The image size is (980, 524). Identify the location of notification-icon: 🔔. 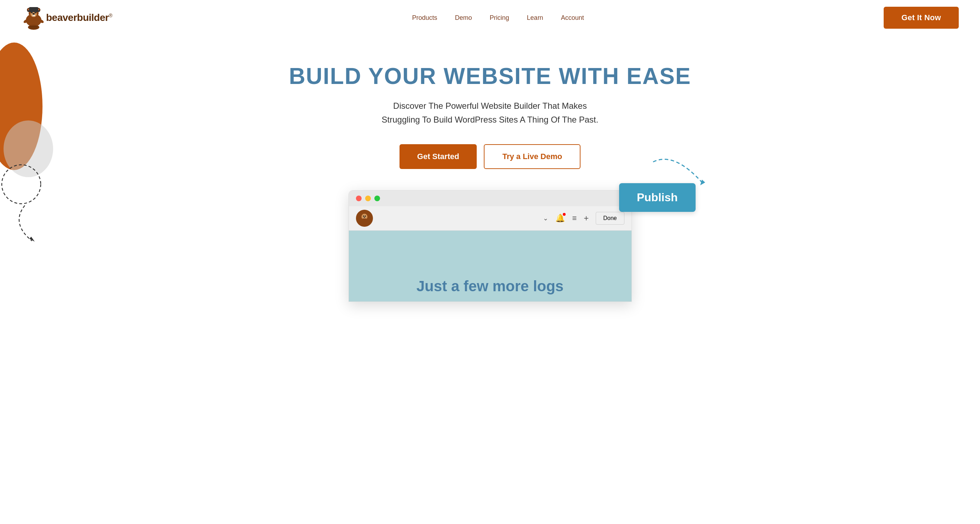
(560, 218).